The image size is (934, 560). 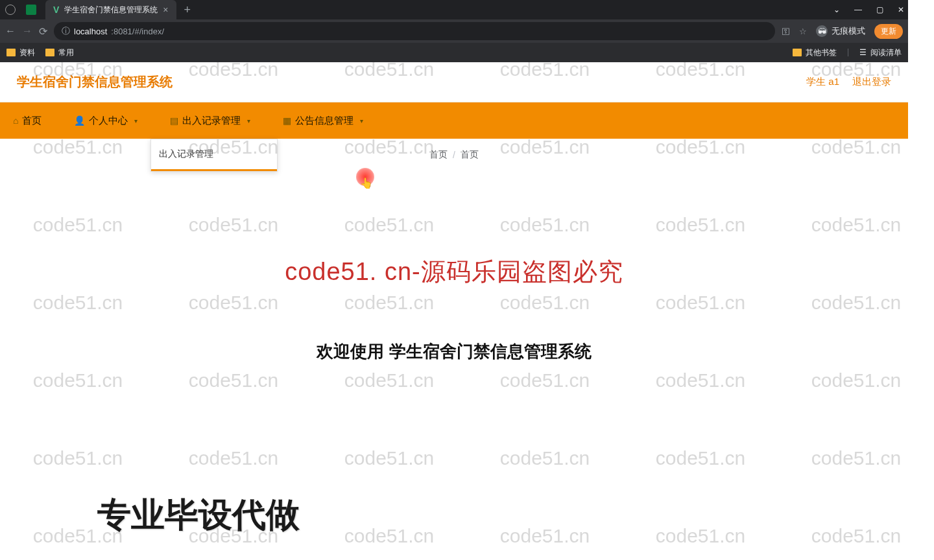 What do you see at coordinates (106, 121) in the screenshot?
I see `nav-profile: 👤个人中心▾` at bounding box center [106, 121].